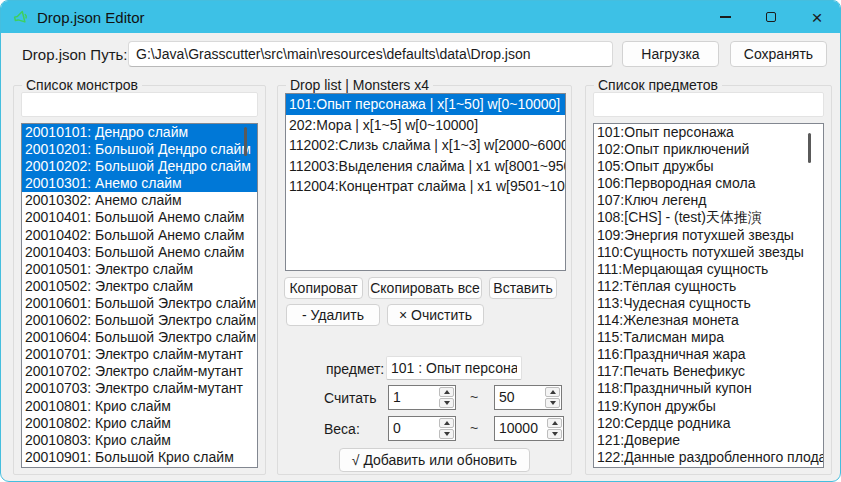  What do you see at coordinates (422, 428) in the screenshot?
I see `weight-min-stepper: 0` at bounding box center [422, 428].